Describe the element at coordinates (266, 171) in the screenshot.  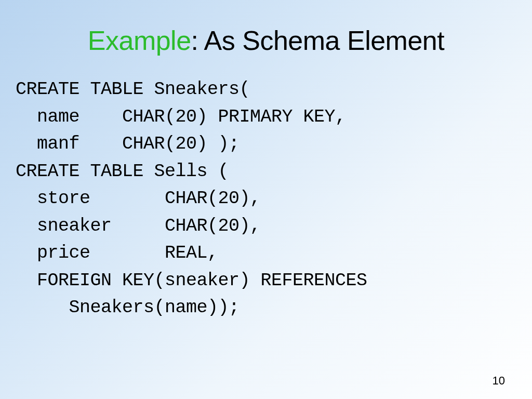
I see `code-line: CREATE TABLE Sells (` at that location.